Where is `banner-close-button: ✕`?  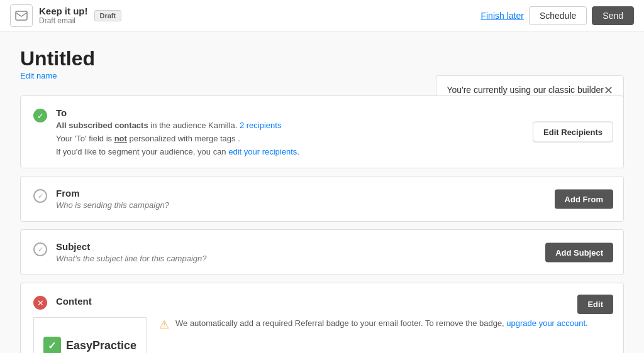 banner-close-button: ✕ is located at coordinates (609, 90).